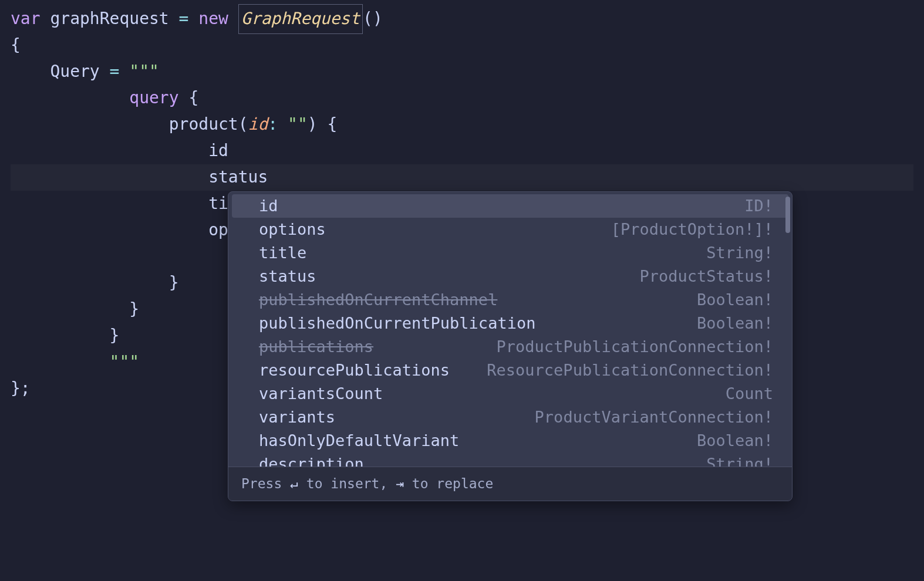  Describe the element at coordinates (758, 205) in the screenshot. I see `autocomplete-item-type: ID!` at that location.